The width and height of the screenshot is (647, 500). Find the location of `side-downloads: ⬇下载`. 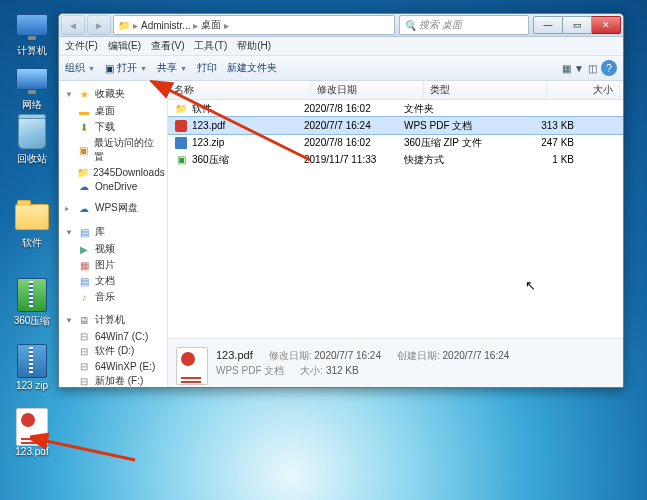

side-downloads: ⬇下载 is located at coordinates (113, 127).